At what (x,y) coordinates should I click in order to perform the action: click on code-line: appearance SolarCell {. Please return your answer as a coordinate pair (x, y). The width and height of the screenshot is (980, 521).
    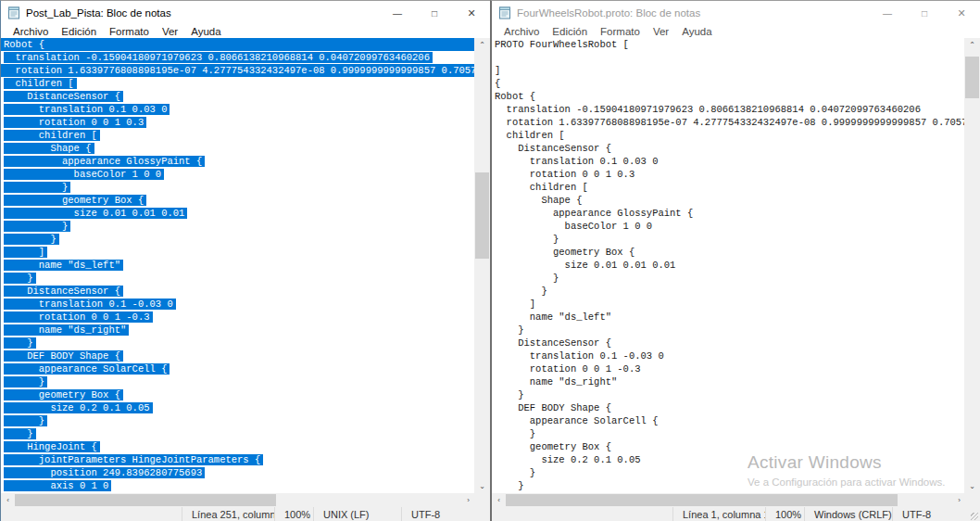
    Looking at the image, I should click on (730, 421).